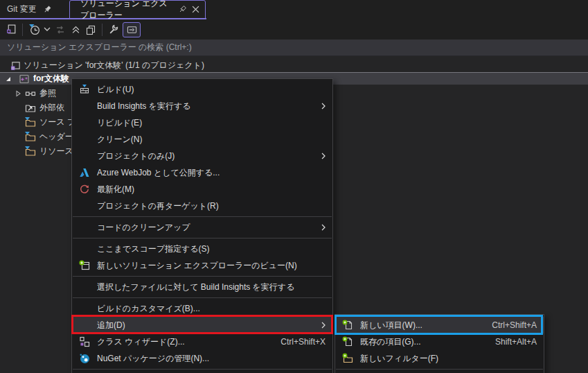  Describe the element at coordinates (208, 227) in the screenshot. I see `menu-item-label: コードのクリーンアップ` at that location.